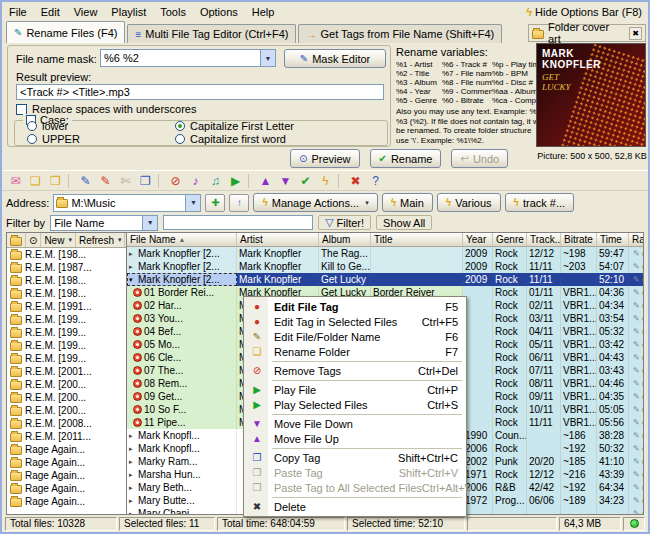 The image size is (650, 534). What do you see at coordinates (66, 372) in the screenshot?
I see `folder-tree-item: R.E.M. [2001...` at bounding box center [66, 372].